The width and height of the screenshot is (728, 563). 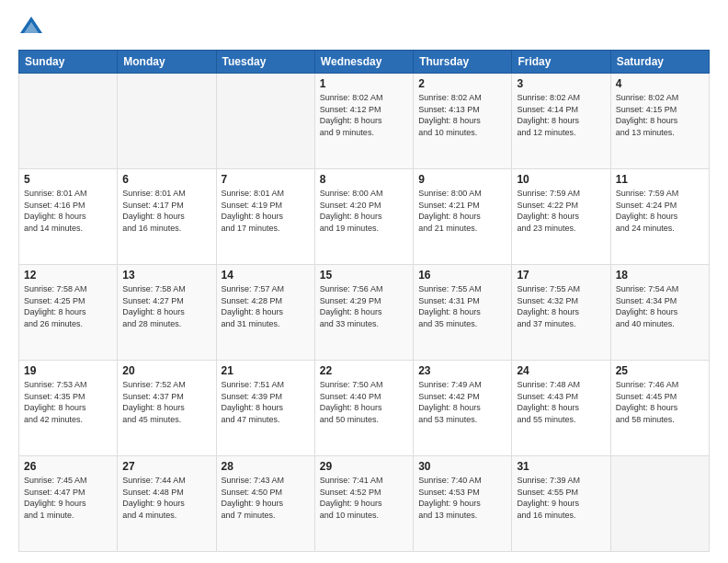 What do you see at coordinates (364, 466) in the screenshot?
I see `day-number: 29` at bounding box center [364, 466].